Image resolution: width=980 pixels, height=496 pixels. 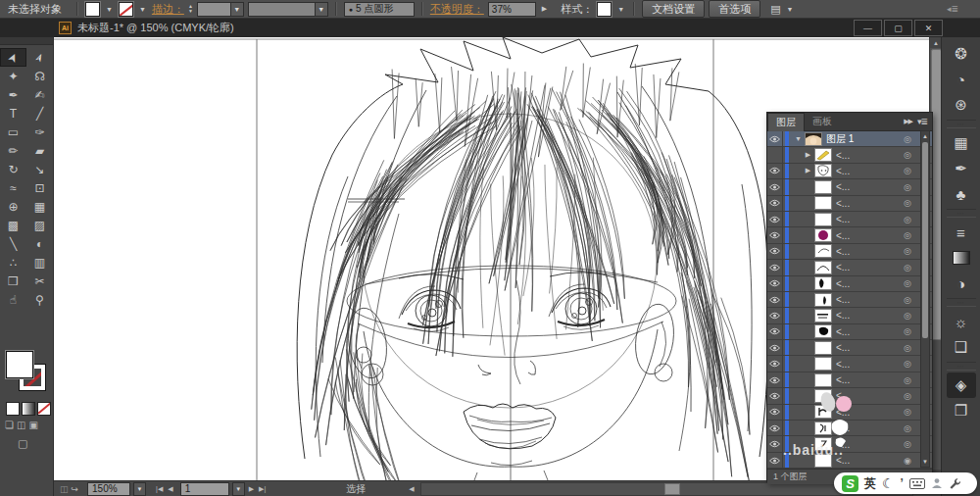 What do you see at coordinates (39, 225) in the screenshot?
I see `gradient-tool: ▨` at bounding box center [39, 225].